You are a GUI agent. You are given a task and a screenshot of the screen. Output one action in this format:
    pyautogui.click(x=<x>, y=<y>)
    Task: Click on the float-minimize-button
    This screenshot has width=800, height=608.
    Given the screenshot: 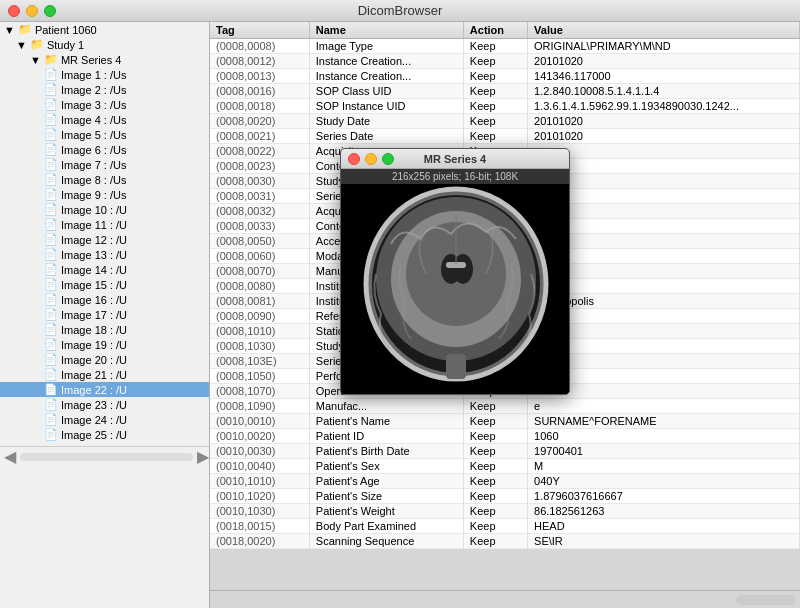 What is the action you would take?
    pyautogui.click(x=371, y=159)
    